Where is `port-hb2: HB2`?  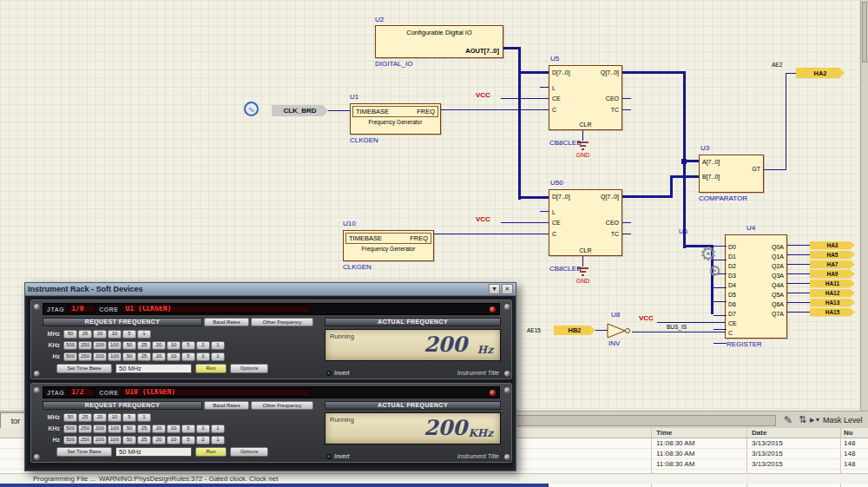 port-hb2: HB2 is located at coordinates (575, 330).